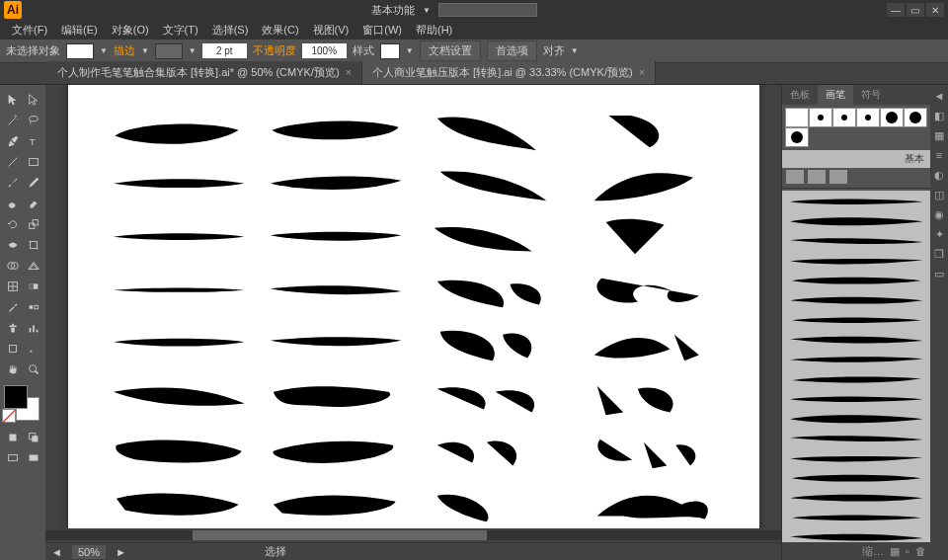 This screenshot has width=948, height=560. I want to click on tab-document-2: 个人商业笔触压版本 [转换].ai @ 33.33% (CMYK/预览)×, so click(510, 73).